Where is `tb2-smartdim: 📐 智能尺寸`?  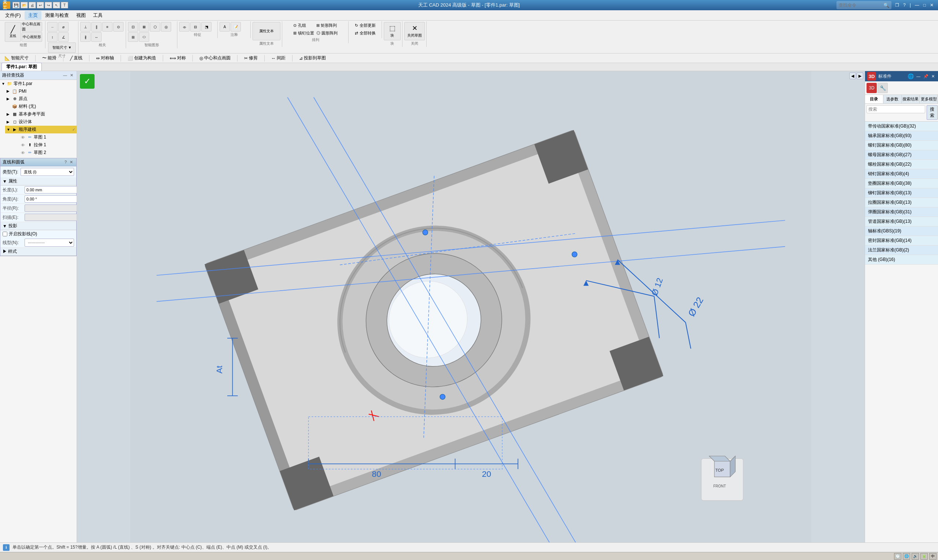
tb2-smartdim: 📐 智能尺寸 is located at coordinates (17, 58).